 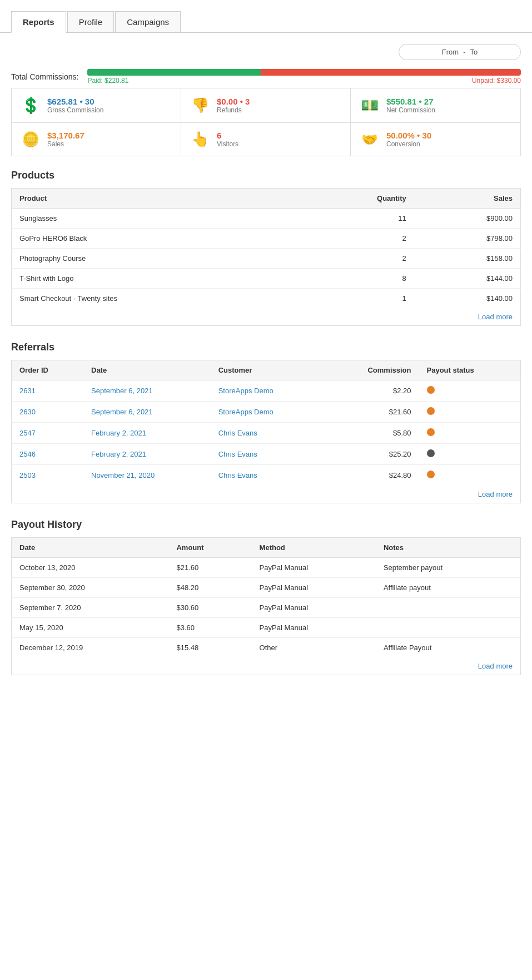 I want to click on products-table: Product Quantity Sales Sunglasses 11 $90…, so click(x=266, y=257).